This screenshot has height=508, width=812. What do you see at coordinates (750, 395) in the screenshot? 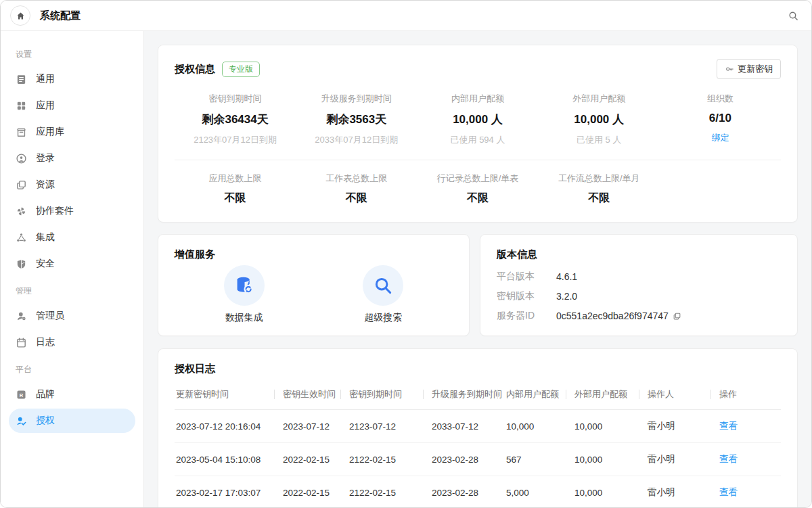
I see `col-action: 操作` at bounding box center [750, 395].